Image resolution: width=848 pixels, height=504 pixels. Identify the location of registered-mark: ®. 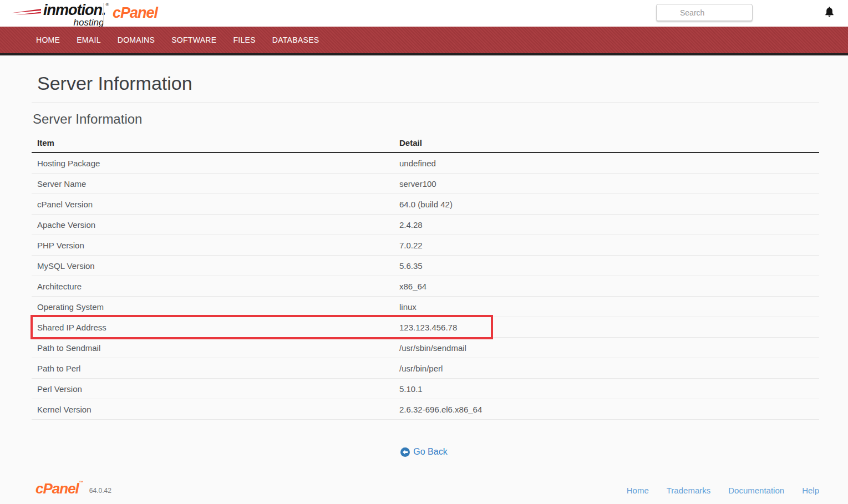
(106, 4).